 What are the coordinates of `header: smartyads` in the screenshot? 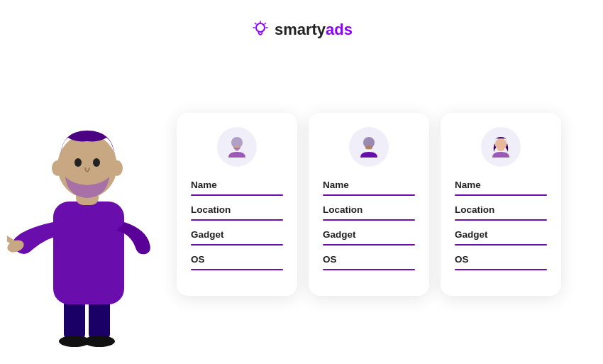 It's located at (302, 27).